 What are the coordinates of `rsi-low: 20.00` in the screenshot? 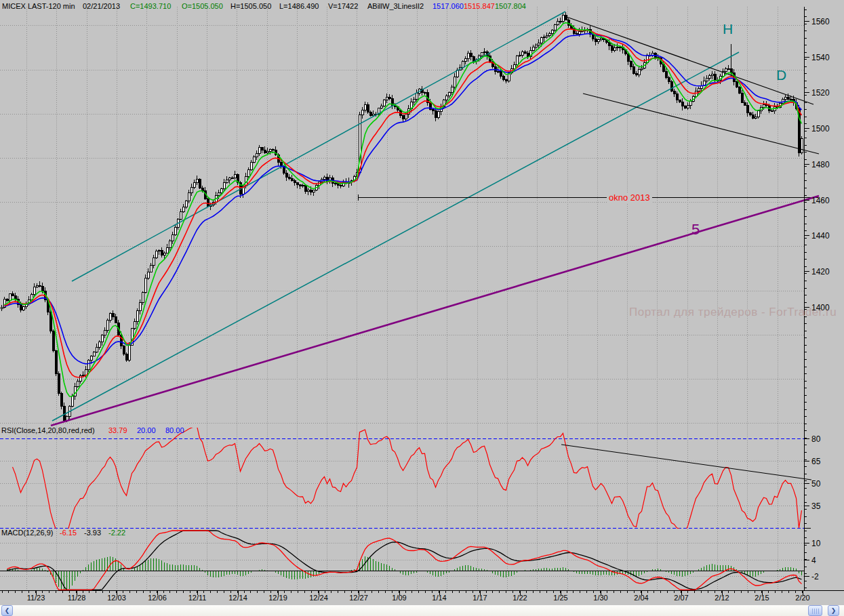 It's located at (146, 430).